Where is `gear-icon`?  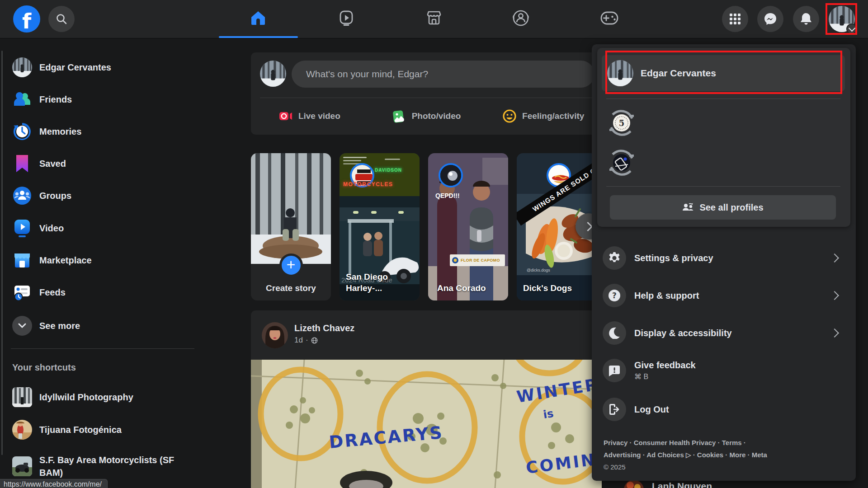
gear-icon is located at coordinates (614, 258).